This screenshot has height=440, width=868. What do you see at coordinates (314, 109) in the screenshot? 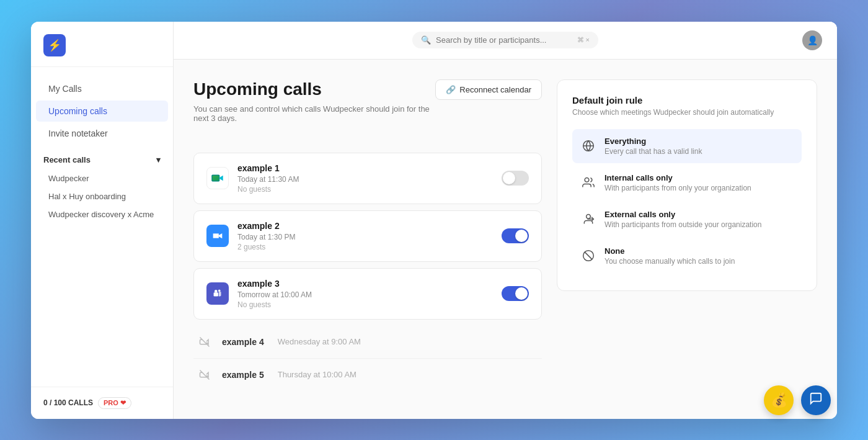
I see `page-header-left: Upcoming calls You can see and control w…` at bounding box center [314, 109].